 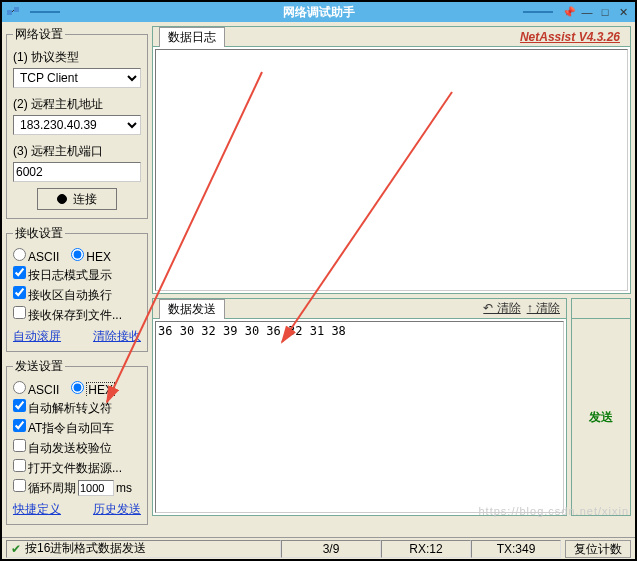 I want to click on network-settings-panel: 网络设置 (1) 协议类型 TCP Client (2) 远程主机地址 183.…, so click(x=77, y=122).